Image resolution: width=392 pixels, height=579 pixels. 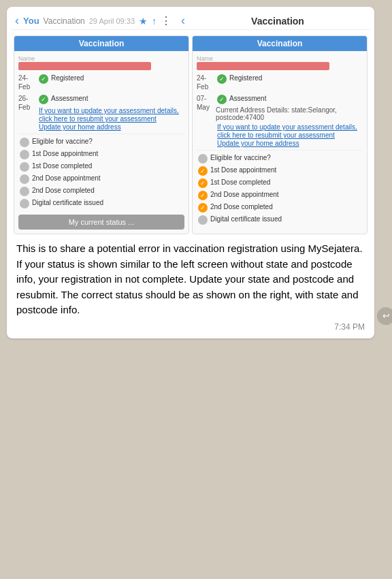 What do you see at coordinates (385, 316) in the screenshot?
I see `reply-icon: ↩` at bounding box center [385, 316].